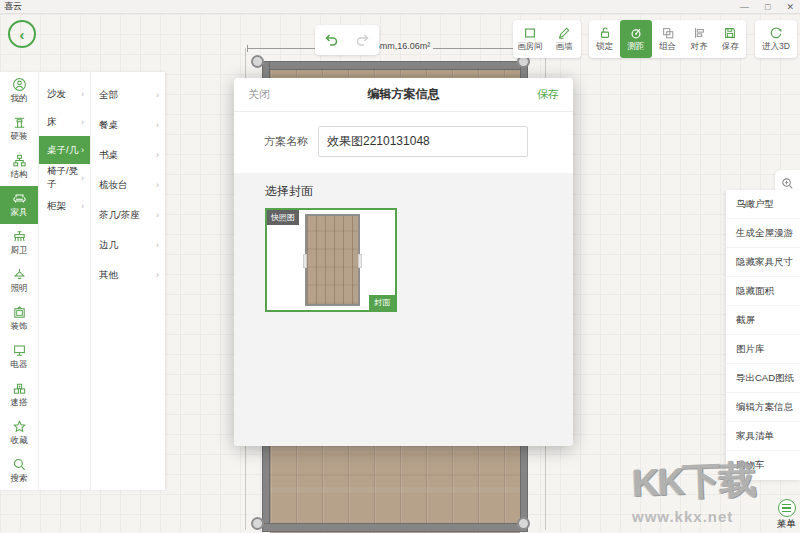  What do you see at coordinates (20, 160) in the screenshot?
I see `structure-icon` at bounding box center [20, 160].